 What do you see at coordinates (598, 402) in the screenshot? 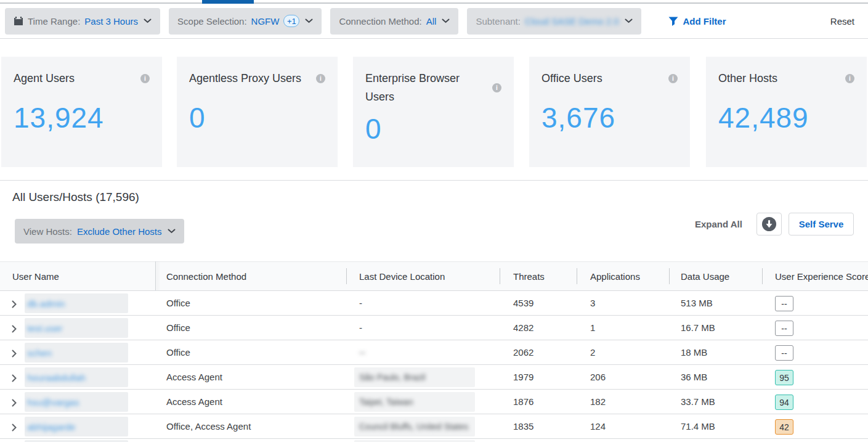
I see `applications-cell: 182` at bounding box center [598, 402].